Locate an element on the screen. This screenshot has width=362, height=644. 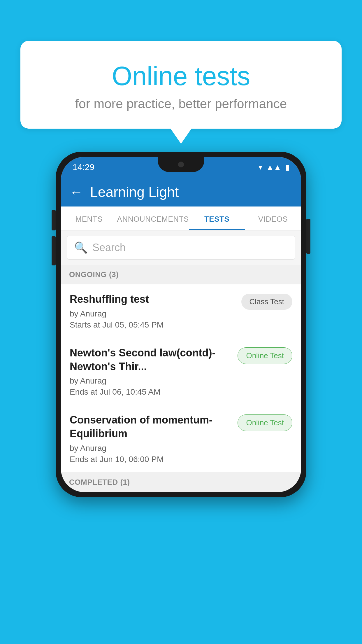
search-container: 🔍 Search is located at coordinates (181, 248).